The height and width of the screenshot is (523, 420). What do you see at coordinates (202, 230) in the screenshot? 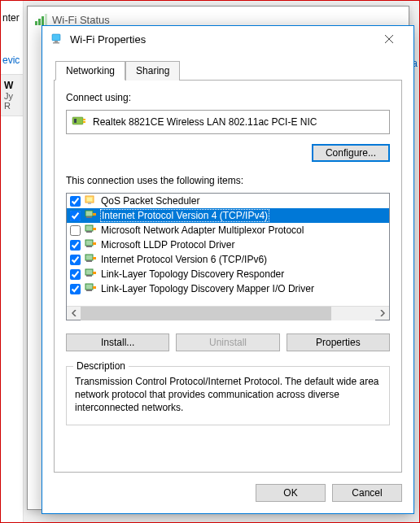
I see `item-label: Microsoft Network Adapter Multiplexor Pr…` at bounding box center [202, 230].